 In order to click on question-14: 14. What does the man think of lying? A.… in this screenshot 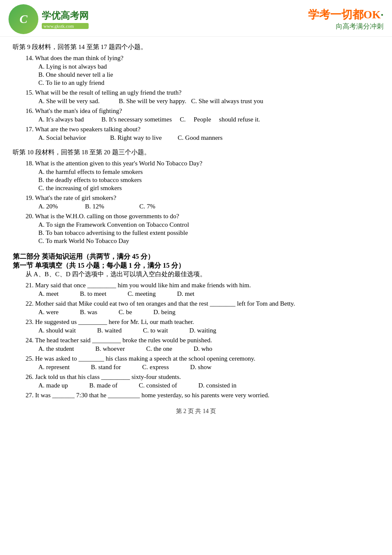, I will do `click(196, 71)`.